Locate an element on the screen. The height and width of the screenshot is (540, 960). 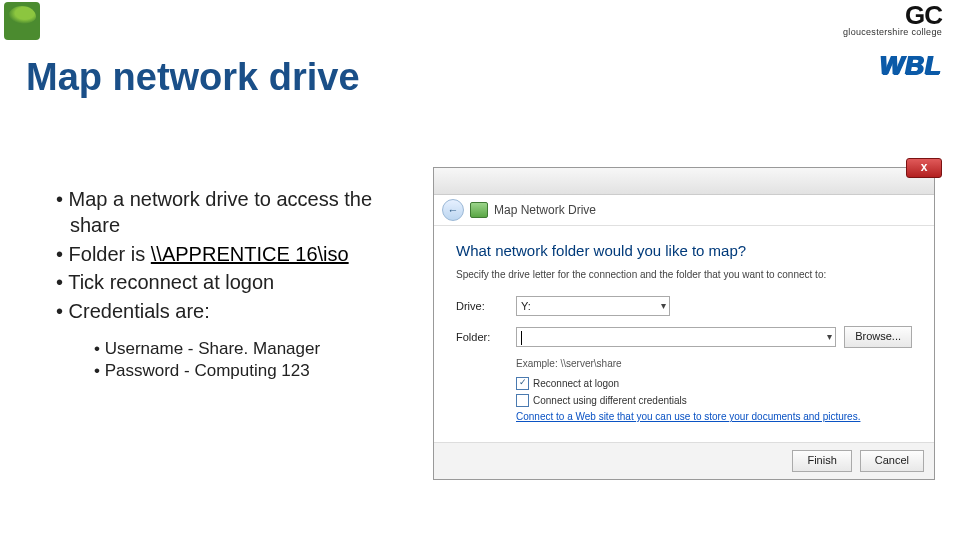
slide-title: Map network drive is located at coordinates (193, 78).